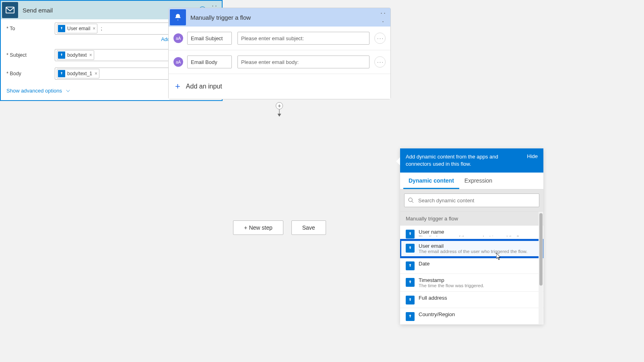 The height and width of the screenshot is (362, 644). I want to click on dc-item-list: User name The display name of the user w…, so click(472, 275).